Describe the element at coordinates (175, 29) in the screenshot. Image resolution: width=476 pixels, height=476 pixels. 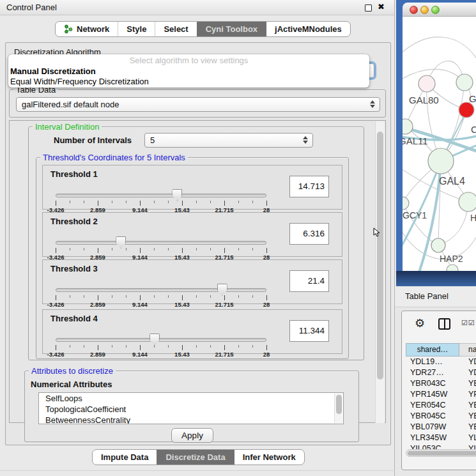
I see `tab-select: Select` at that location.